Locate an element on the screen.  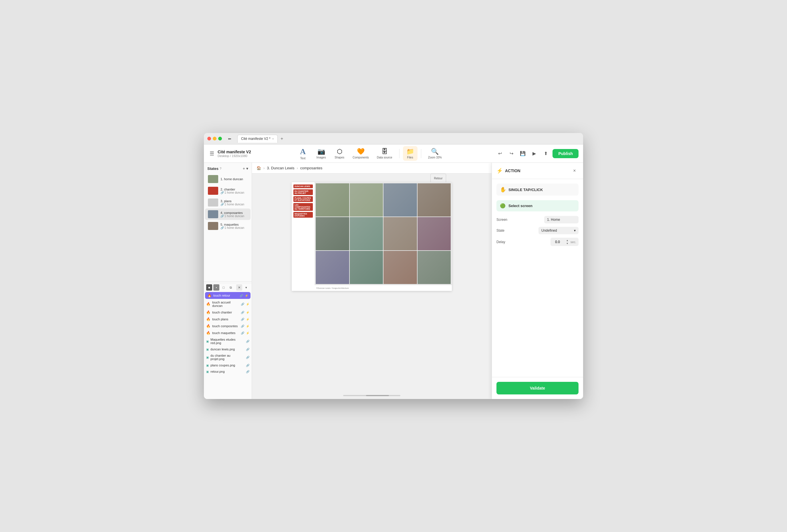
layer-name-touch-maquettes: touch maquettes is located at coordinates (226, 333).